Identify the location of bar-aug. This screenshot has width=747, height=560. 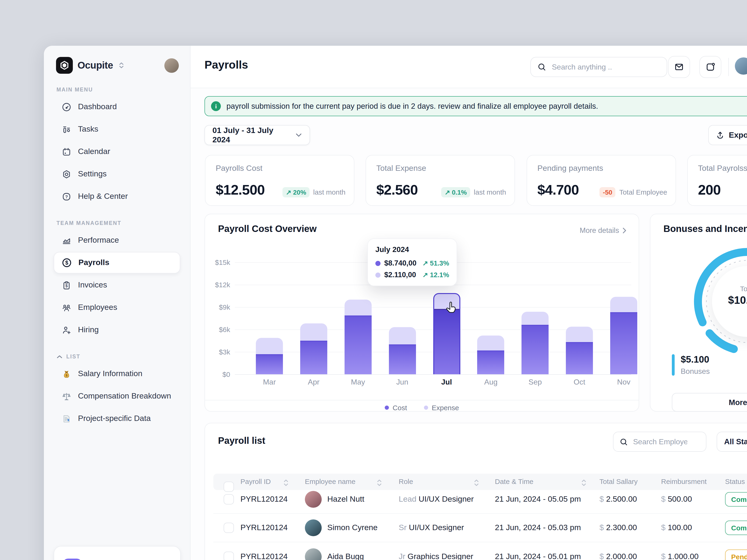
(491, 318).